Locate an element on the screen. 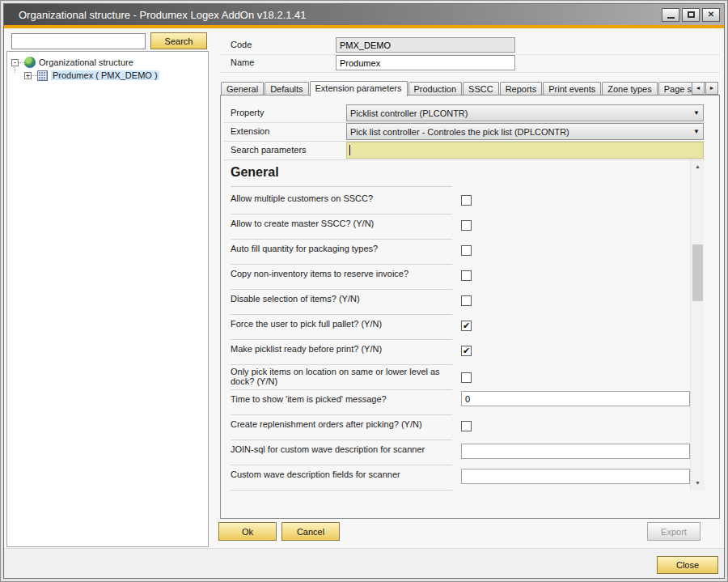 The height and width of the screenshot is (582, 728). tab-print-events: Print events is located at coordinates (572, 89).